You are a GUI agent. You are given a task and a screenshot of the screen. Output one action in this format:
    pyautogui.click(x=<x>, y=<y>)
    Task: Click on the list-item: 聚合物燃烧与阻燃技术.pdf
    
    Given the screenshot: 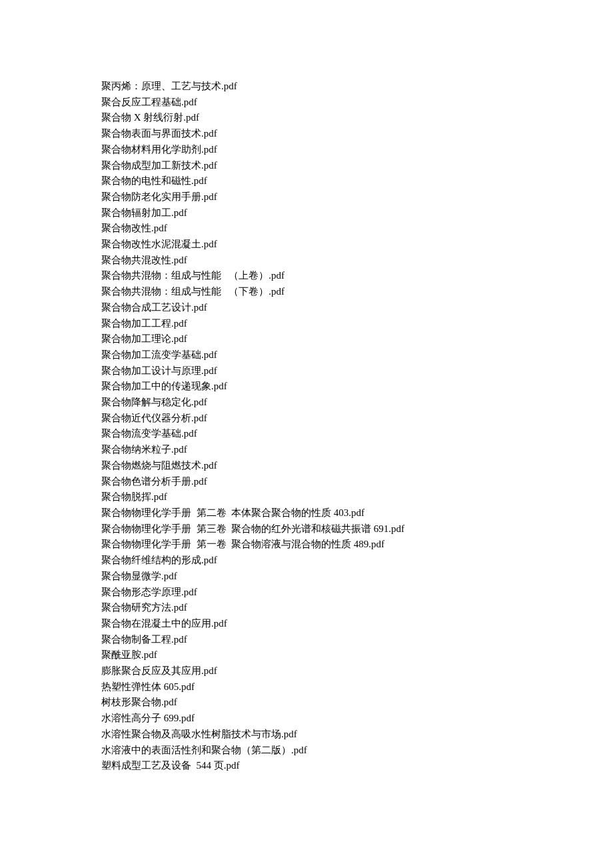 What is the action you would take?
    pyautogui.click(x=357, y=466)
    